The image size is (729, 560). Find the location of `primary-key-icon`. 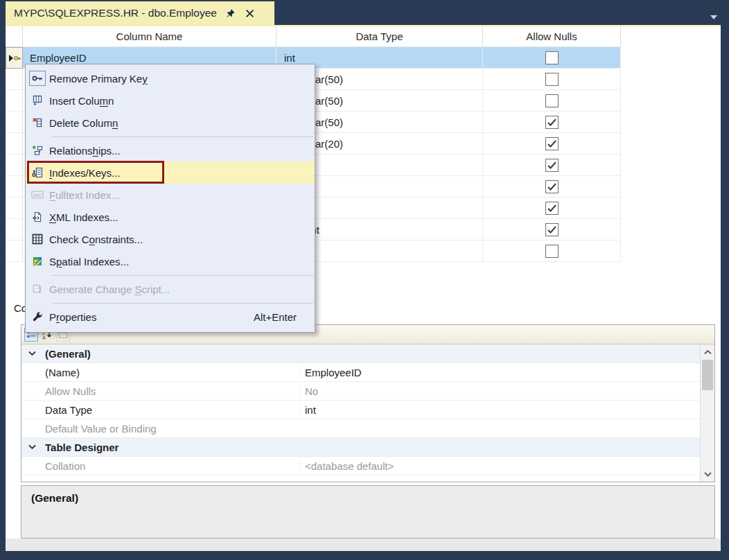

primary-key-icon is located at coordinates (17, 58).